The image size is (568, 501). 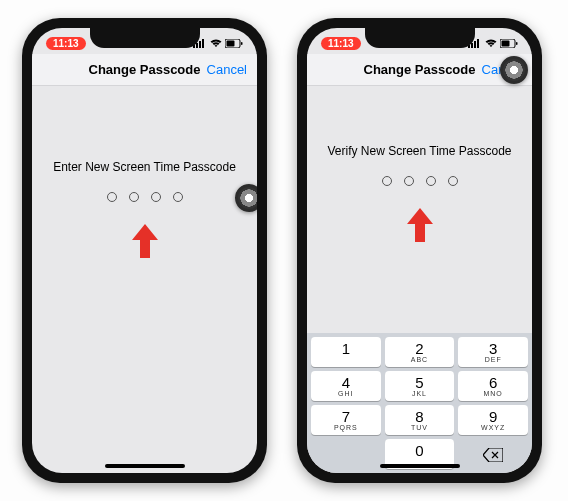 I want to click on keypad-key-number: 3, so click(x=493, y=348).